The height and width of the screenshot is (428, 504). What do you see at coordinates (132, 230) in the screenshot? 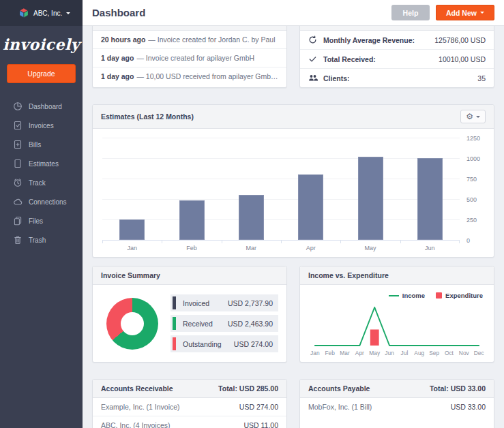
I see `bar-jan` at bounding box center [132, 230].